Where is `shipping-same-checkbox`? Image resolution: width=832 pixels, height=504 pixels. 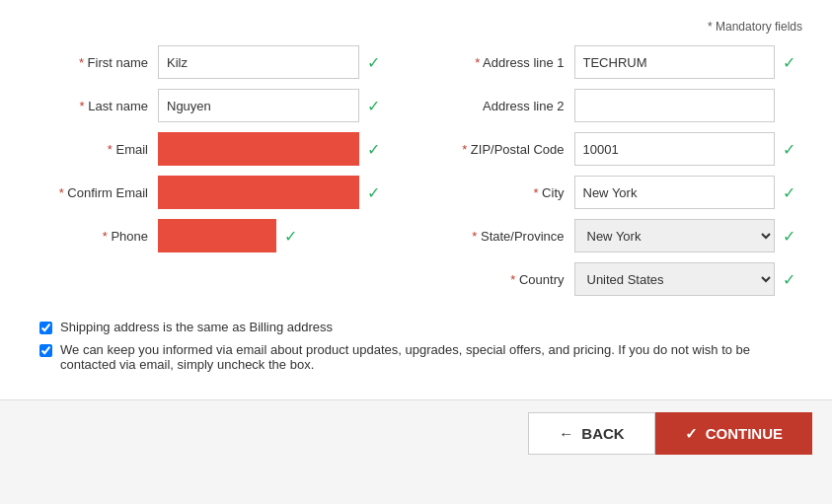
shipping-same-checkbox is located at coordinates (45, 327).